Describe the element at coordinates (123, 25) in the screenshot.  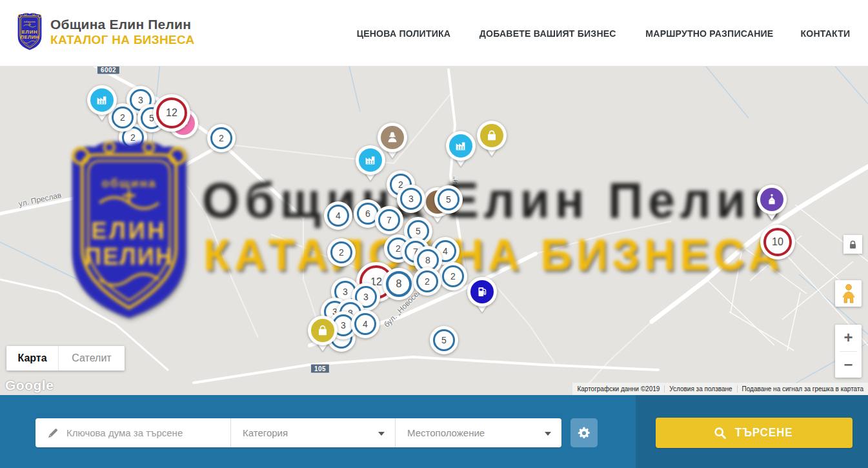
I see `site-title: Община Елин Пелин` at that location.